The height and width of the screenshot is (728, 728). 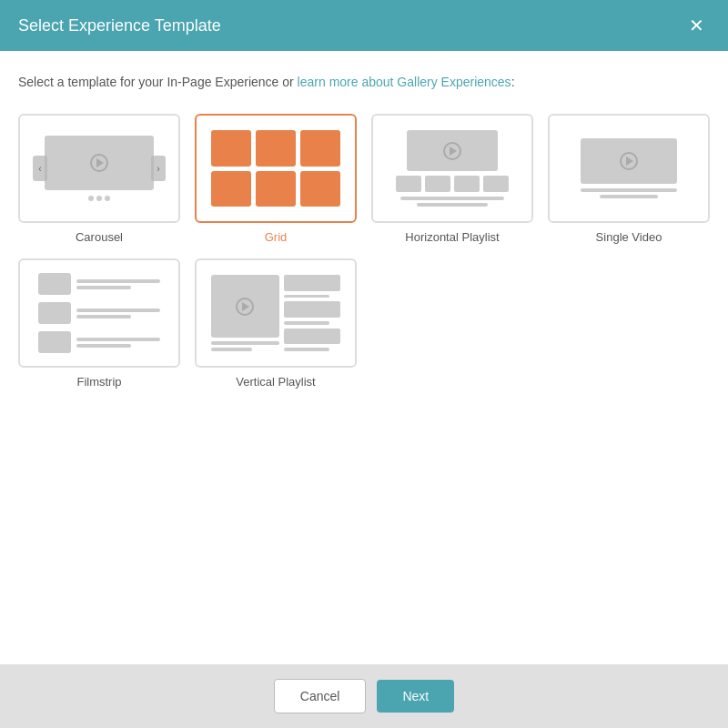 I want to click on carousel-next-arrow: ›, so click(x=158, y=168).